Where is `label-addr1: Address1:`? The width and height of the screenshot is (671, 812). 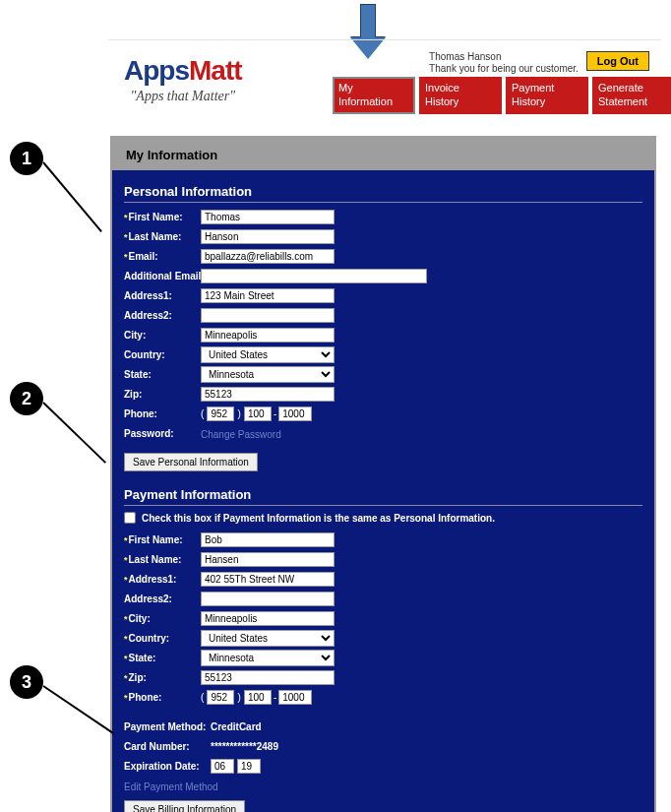 label-addr1: Address1: is located at coordinates (162, 295).